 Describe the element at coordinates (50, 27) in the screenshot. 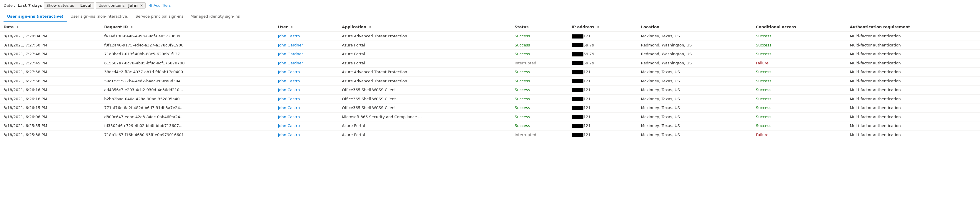

I see `col-date: Date ↓` at that location.